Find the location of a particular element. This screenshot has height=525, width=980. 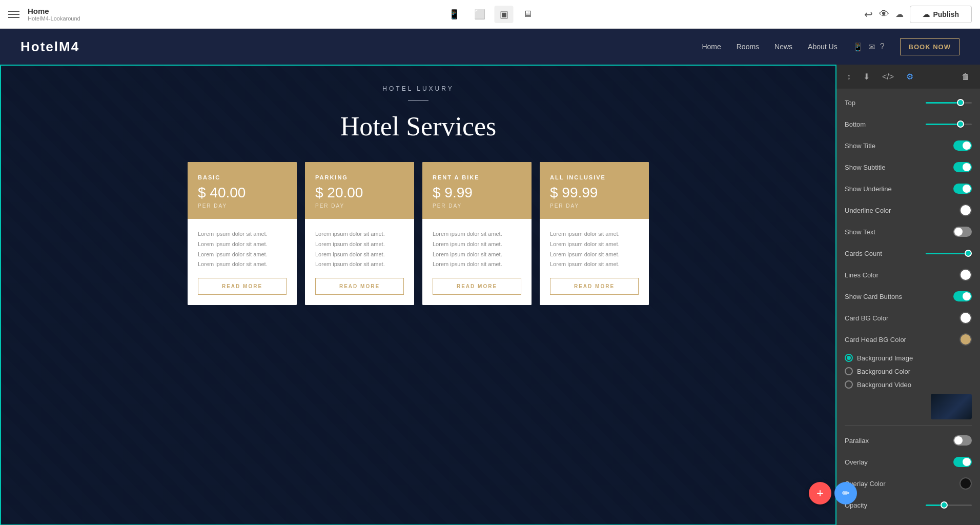

opacity-label: Opacity is located at coordinates (885, 506).